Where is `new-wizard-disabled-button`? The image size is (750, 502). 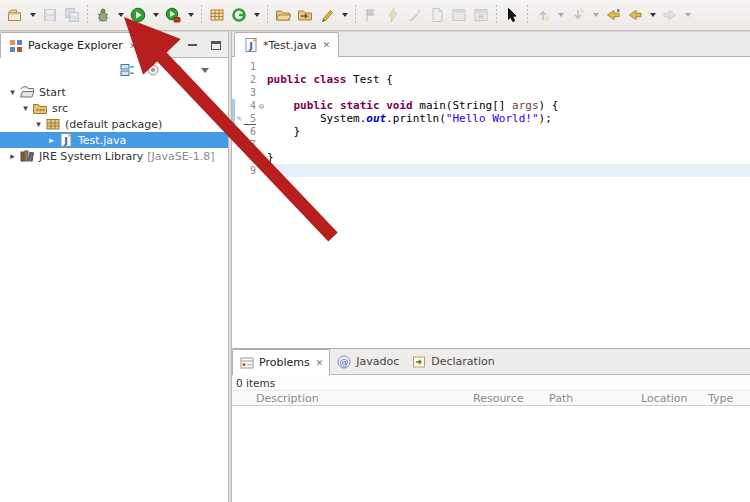
new-wizard-disabled-button is located at coordinates (371, 15).